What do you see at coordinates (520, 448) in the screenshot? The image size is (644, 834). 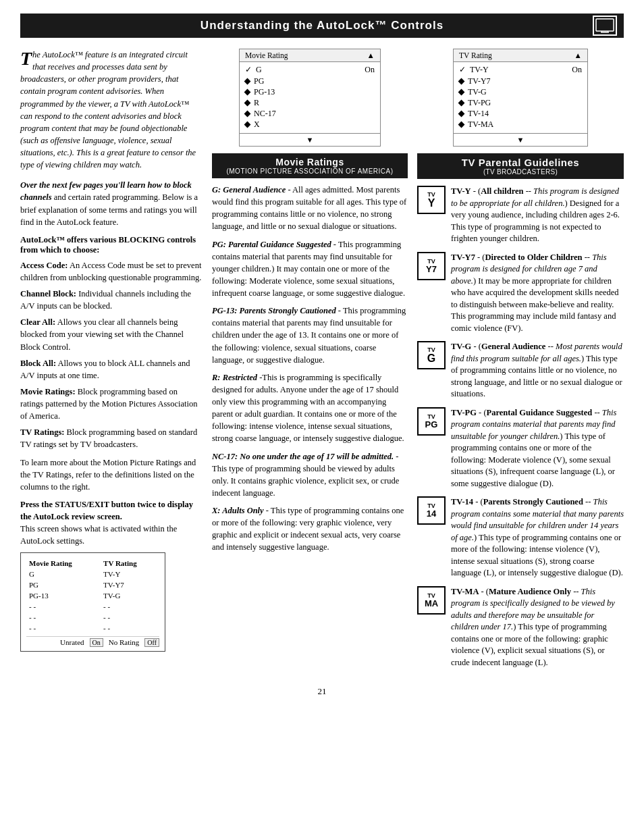 I see `tv-pg-item: TV PG TV-PG - (Parental Guidance Suggest…` at bounding box center [520, 448].